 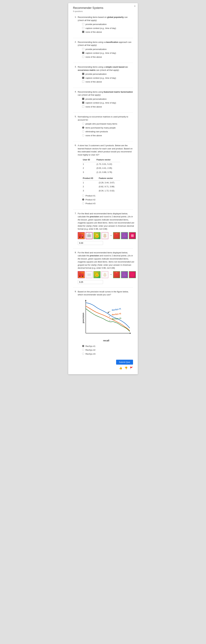 What do you see at coordinates (108, 78) in the screenshot?
I see `q3-options: provide personalization capture context …` at bounding box center [108, 78].